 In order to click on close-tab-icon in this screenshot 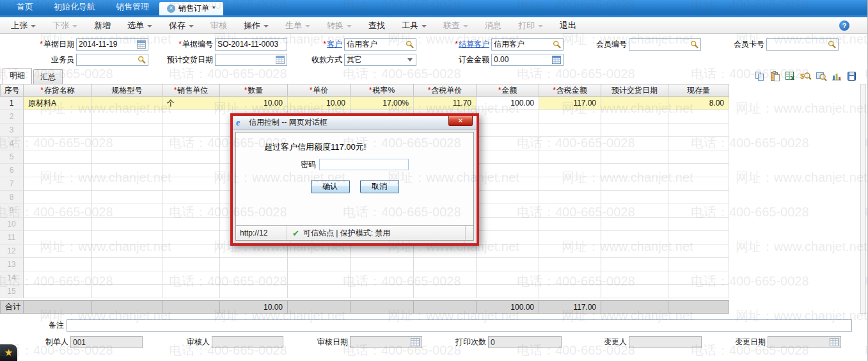, I will do `click(171, 9)`.